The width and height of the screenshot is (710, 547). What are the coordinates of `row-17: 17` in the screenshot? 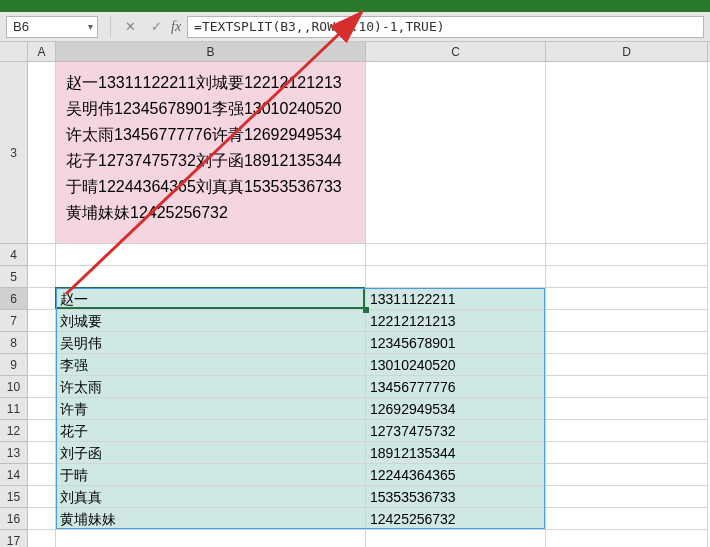 It's located at (355, 538).